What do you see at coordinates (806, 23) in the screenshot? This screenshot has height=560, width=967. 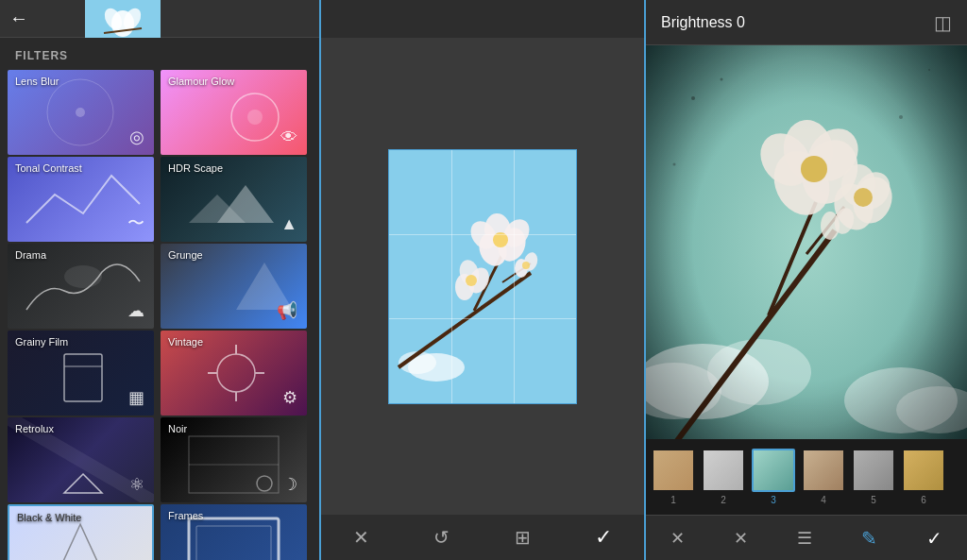 I see `right-top-bar: Brightness 0 ◫` at bounding box center [806, 23].